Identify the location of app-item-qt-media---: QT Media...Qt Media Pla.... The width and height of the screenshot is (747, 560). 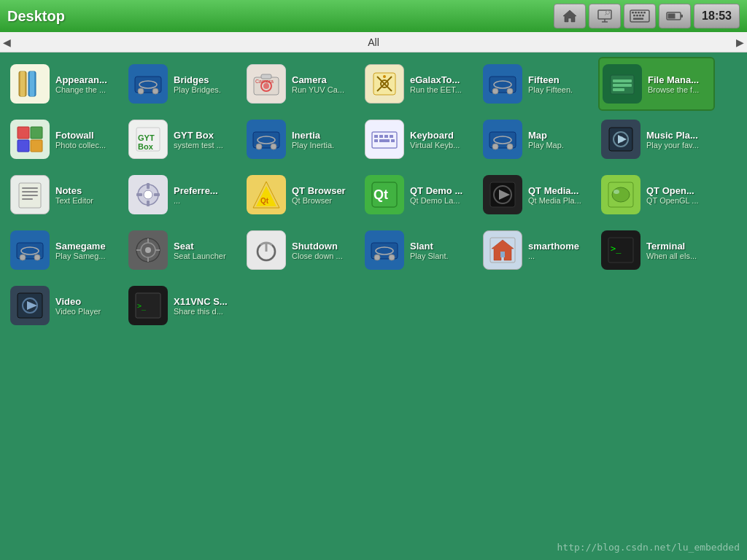
(538, 195).